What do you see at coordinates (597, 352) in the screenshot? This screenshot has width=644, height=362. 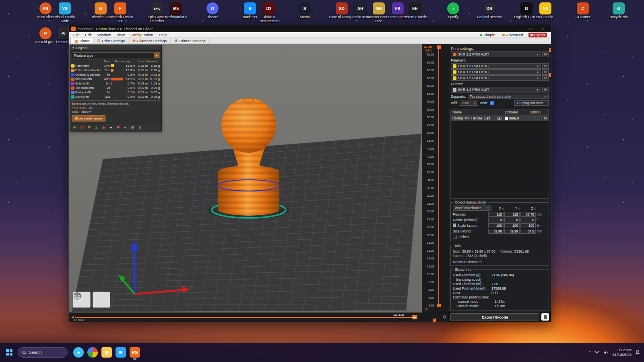 I see `wifi-icon` at bounding box center [597, 352].